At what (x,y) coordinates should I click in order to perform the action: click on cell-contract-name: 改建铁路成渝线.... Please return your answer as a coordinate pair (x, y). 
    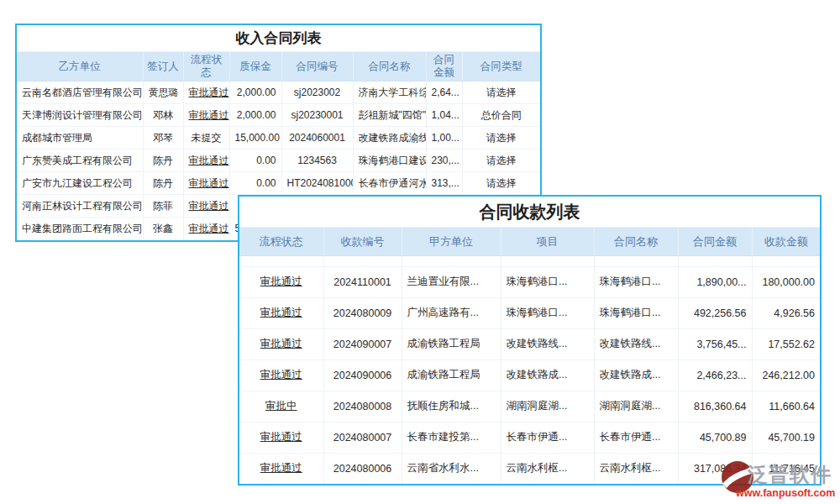
    Looking at the image, I should click on (390, 138).